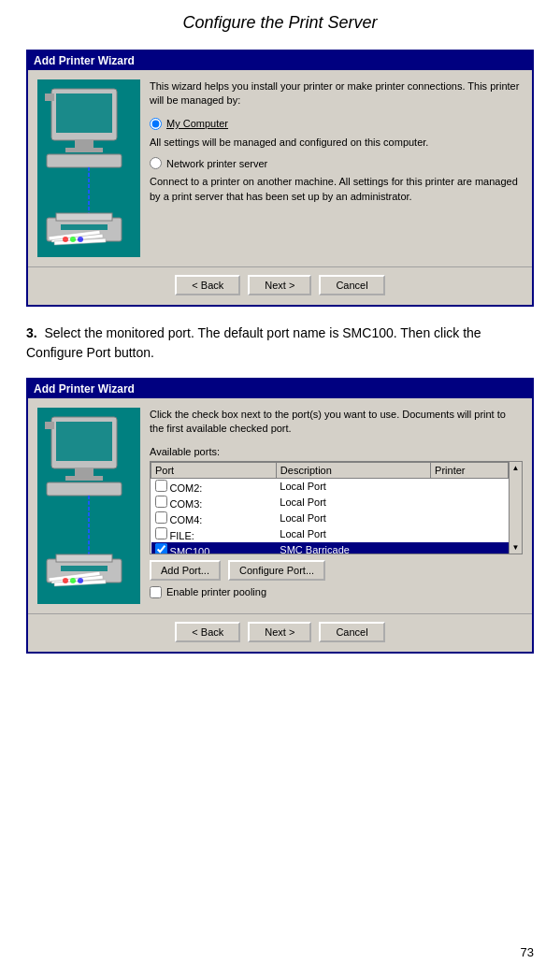 This screenshot has width=560, height=978. Describe the element at coordinates (214, 469) in the screenshot. I see `col-port: Port` at that location.